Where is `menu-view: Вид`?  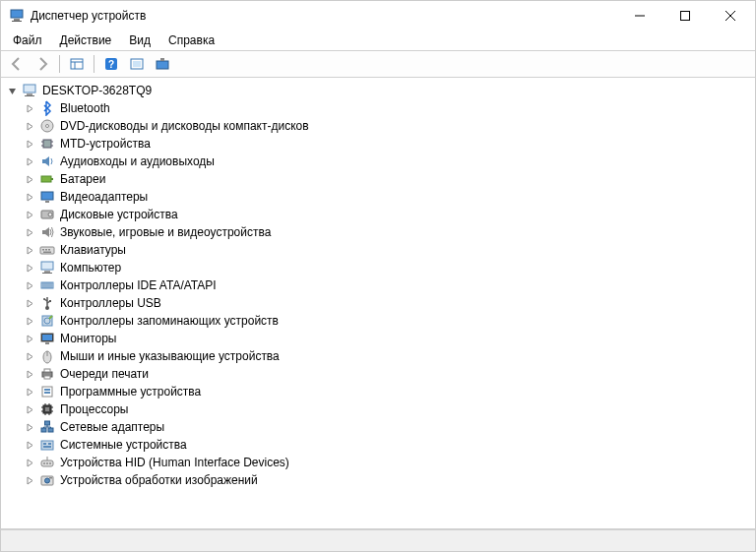 menu-view: Вид is located at coordinates (140, 40).